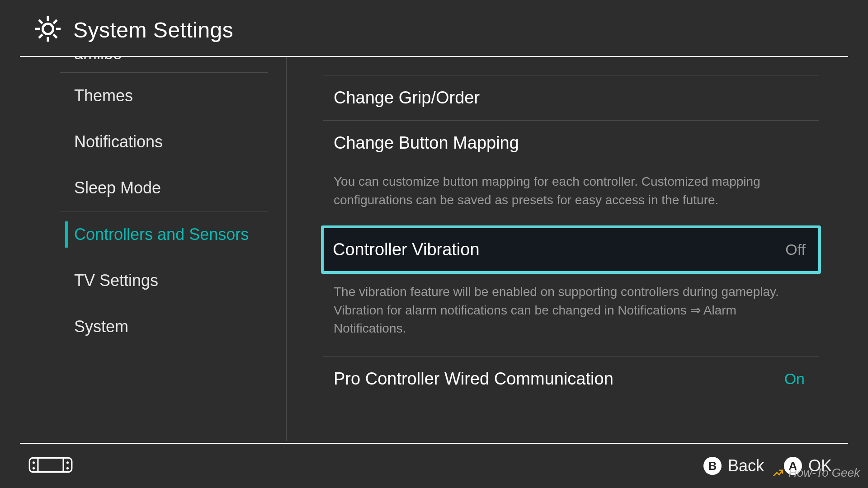 The width and height of the screenshot is (868, 488). What do you see at coordinates (746, 466) in the screenshot?
I see `back-label: Back` at bounding box center [746, 466].